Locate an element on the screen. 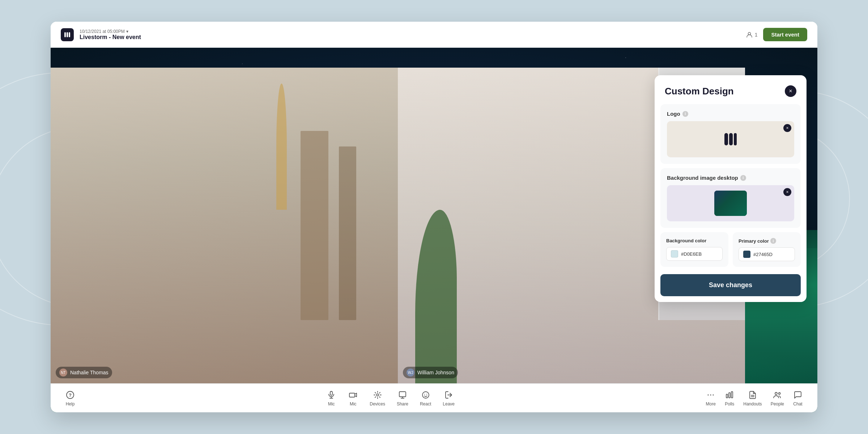  toolbar-chat: Chat is located at coordinates (798, 398).